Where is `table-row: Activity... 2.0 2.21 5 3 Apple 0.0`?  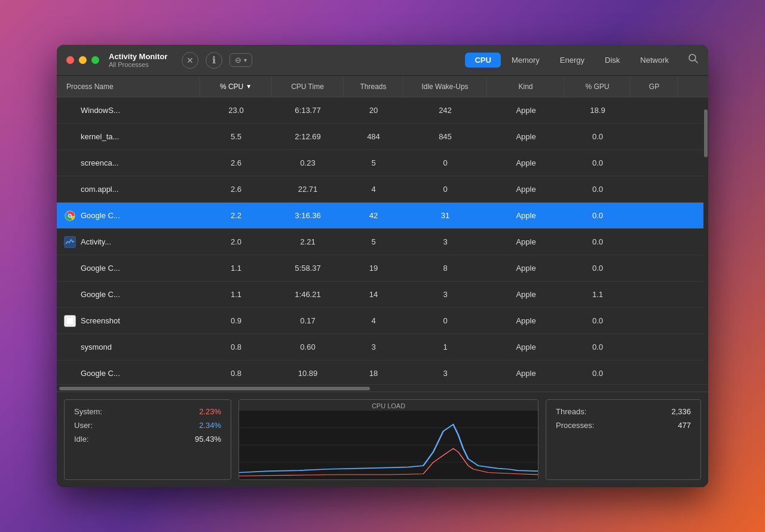 table-row: Activity... 2.0 2.21 5 3 Apple 0.0 is located at coordinates (382, 242).